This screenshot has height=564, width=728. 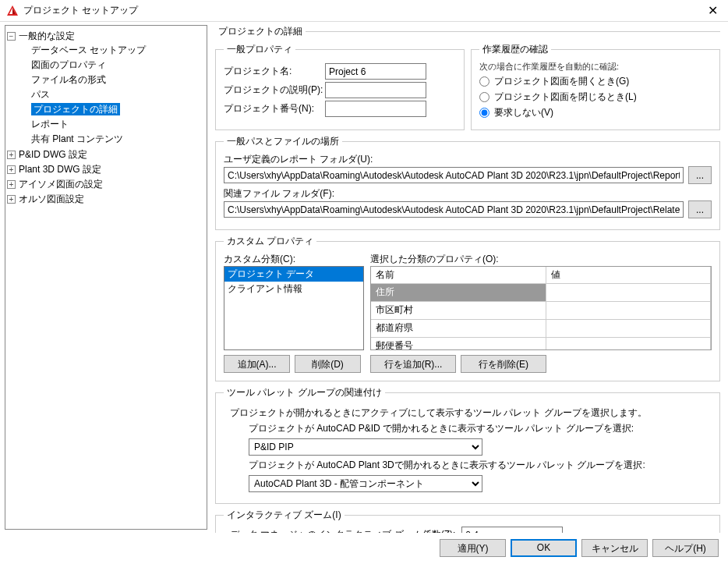 What do you see at coordinates (294, 275) in the screenshot?
I see `category-item: プロジェクト データ` at bounding box center [294, 275].